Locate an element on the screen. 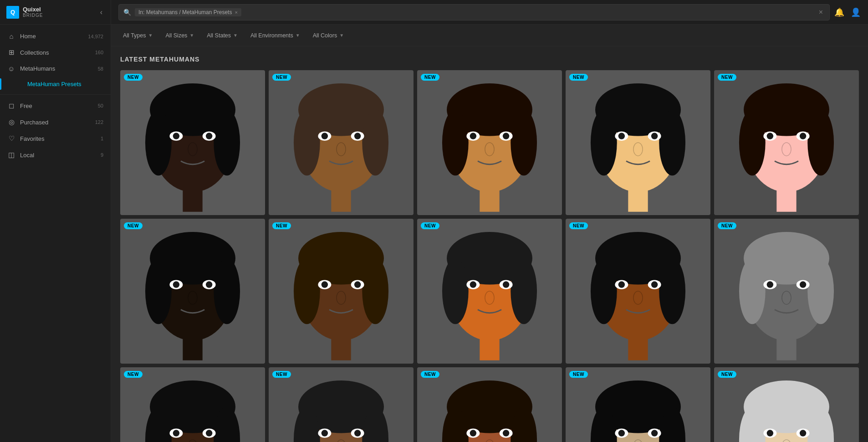 The image size is (868, 442). sidebar-item-collections: ⊞ Collections 160 is located at coordinates (56, 52).